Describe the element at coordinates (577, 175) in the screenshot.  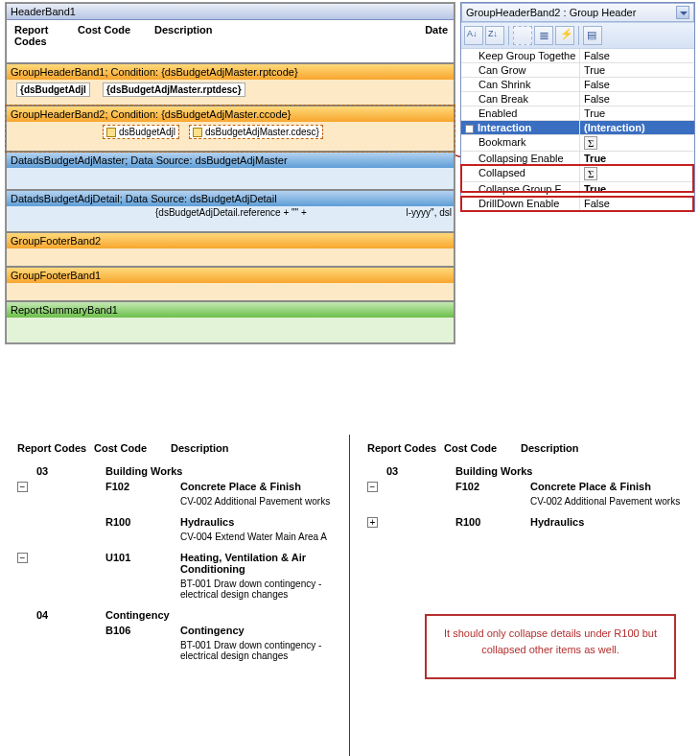
I see `prop-row-collapsed: CollapsedΣ` at that location.